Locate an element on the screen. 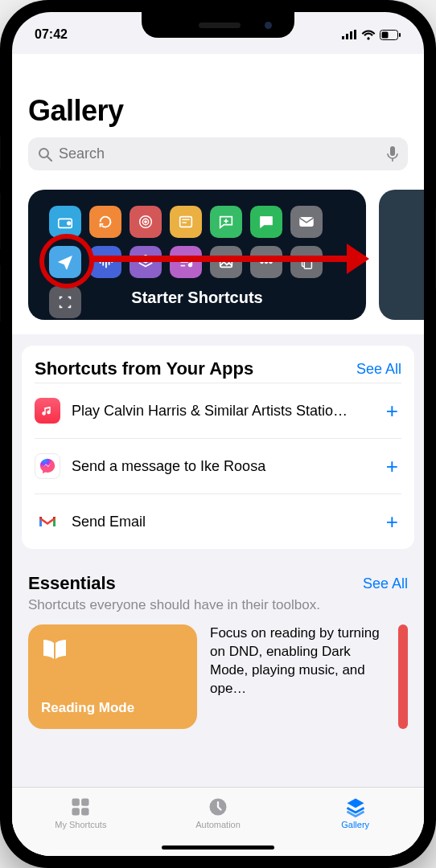 The height and width of the screenshot is (868, 436). shortcut-label: Send Email is located at coordinates (222, 522).